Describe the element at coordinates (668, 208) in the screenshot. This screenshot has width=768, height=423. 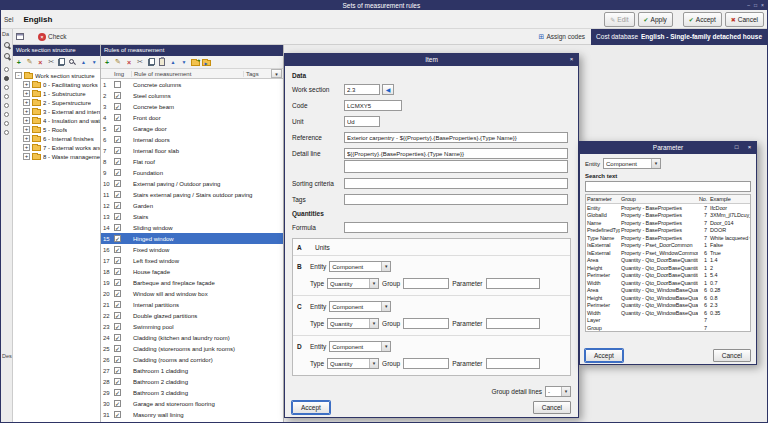
I see `parameter-row: EntityProperty - BaseProperties7IfcDoor` at that location.